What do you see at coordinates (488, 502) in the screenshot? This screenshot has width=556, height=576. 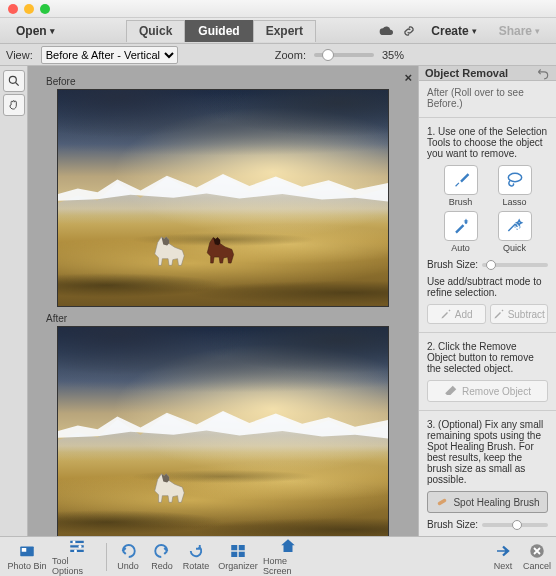 I see `spot-healing-button: Spot Healing Brush` at bounding box center [488, 502].